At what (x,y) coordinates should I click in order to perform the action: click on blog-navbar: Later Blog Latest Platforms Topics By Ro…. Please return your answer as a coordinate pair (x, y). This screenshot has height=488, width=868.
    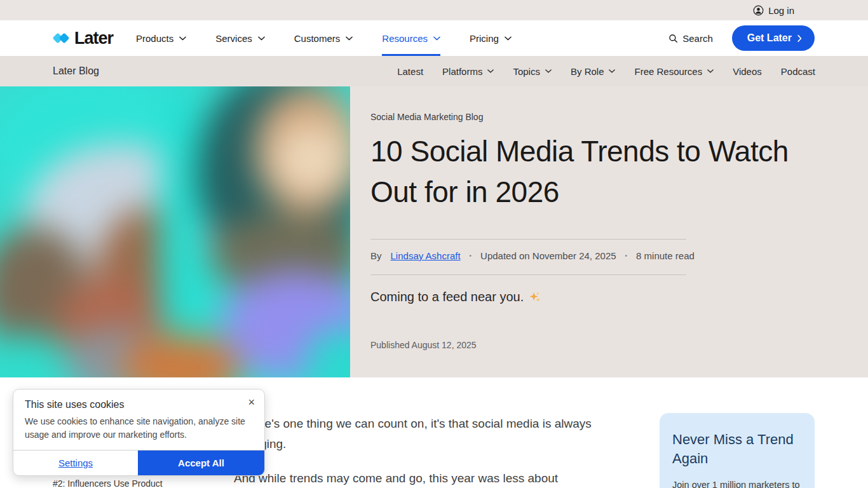
    Looking at the image, I should click on (434, 71).